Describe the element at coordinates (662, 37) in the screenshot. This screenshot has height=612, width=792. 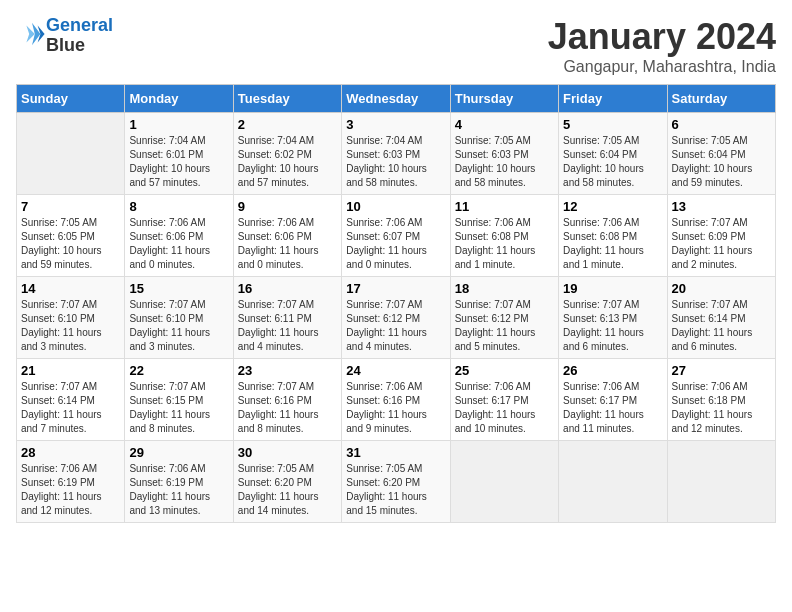
I see `month-title: January 2024` at that location.